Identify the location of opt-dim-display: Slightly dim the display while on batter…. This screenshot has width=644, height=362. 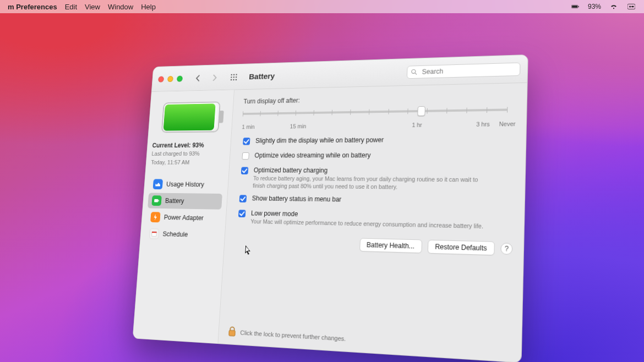
(378, 141).